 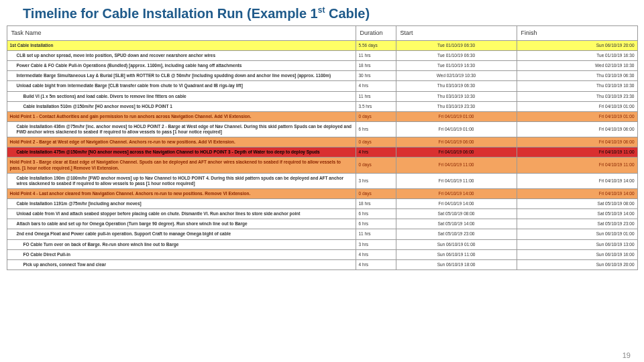 I want to click on cell-task-name: FO Cable Direct Pull-in, so click(x=181, y=255).